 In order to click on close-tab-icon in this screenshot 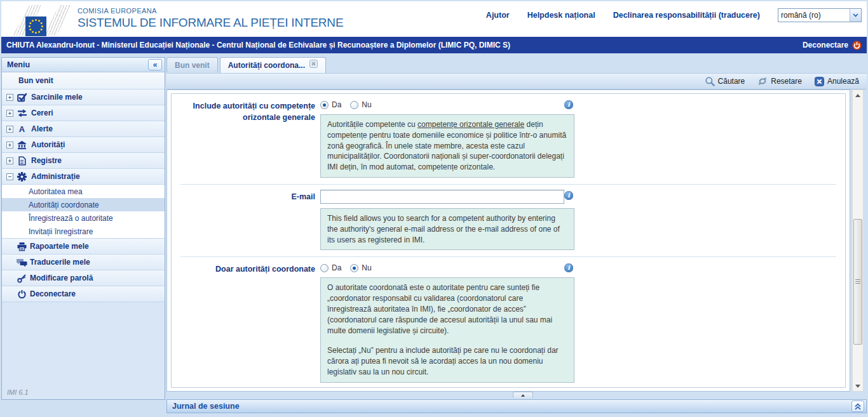, I will do `click(314, 63)`.